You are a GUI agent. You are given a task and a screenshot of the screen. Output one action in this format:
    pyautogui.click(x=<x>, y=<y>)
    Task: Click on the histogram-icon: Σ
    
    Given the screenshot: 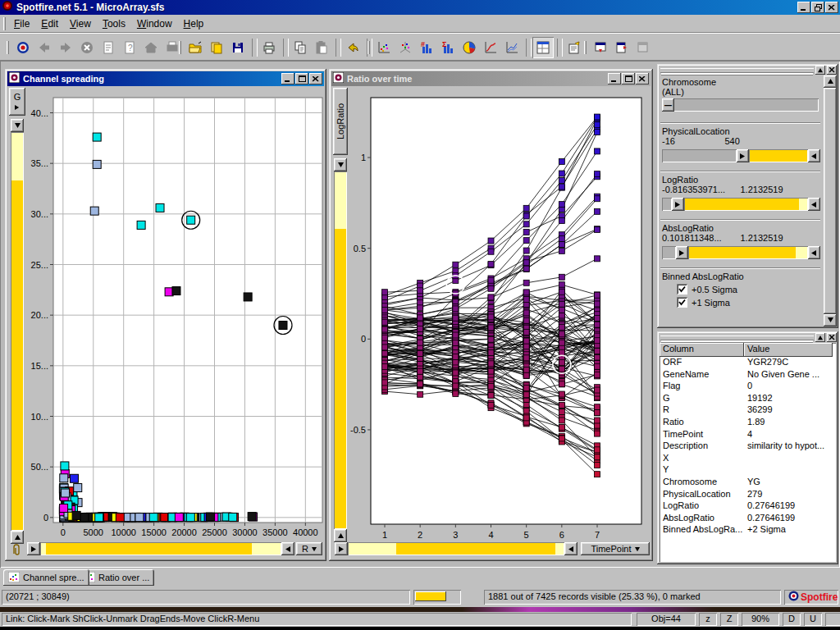 What is the action you would take?
    pyautogui.click(x=448, y=48)
    